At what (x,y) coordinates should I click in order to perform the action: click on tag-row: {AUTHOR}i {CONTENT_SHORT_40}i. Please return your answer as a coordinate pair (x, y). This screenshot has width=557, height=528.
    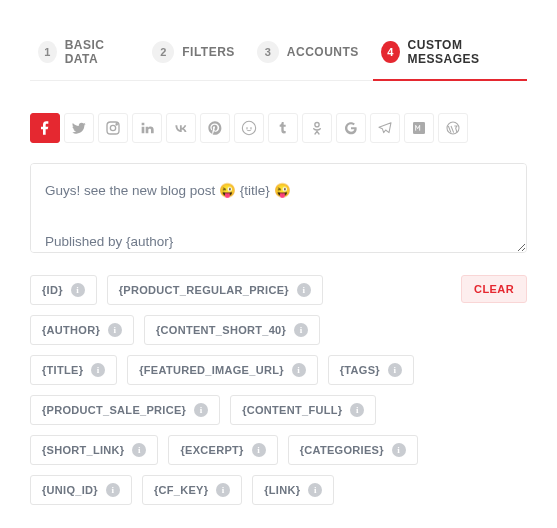
    Looking at the image, I should click on (278, 330).